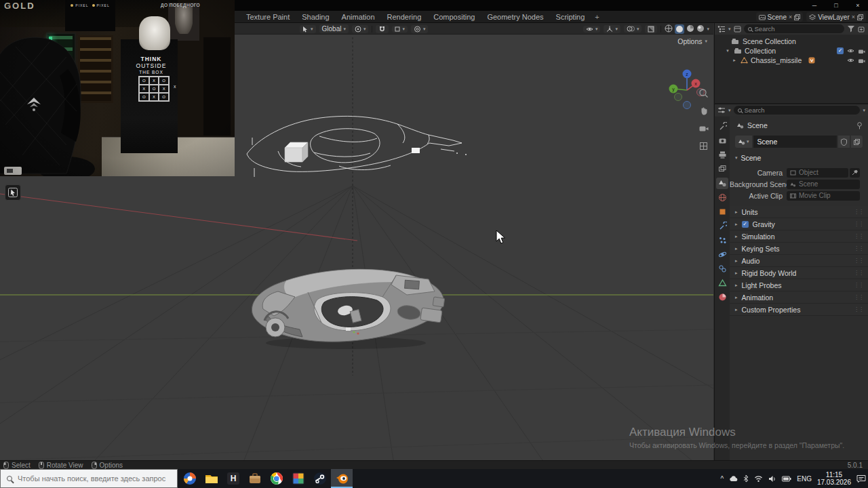 This screenshot has height=488, width=868. What do you see at coordinates (361, 29) in the screenshot?
I see `pivot-point-dropdown: ▾` at bounding box center [361, 29].